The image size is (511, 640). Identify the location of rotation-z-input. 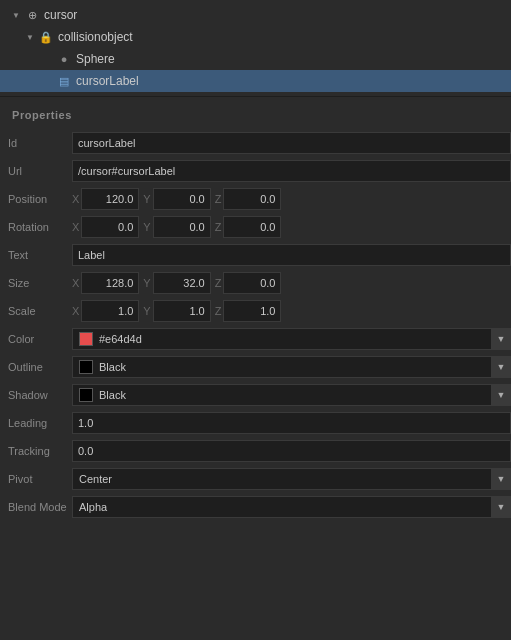
(252, 227).